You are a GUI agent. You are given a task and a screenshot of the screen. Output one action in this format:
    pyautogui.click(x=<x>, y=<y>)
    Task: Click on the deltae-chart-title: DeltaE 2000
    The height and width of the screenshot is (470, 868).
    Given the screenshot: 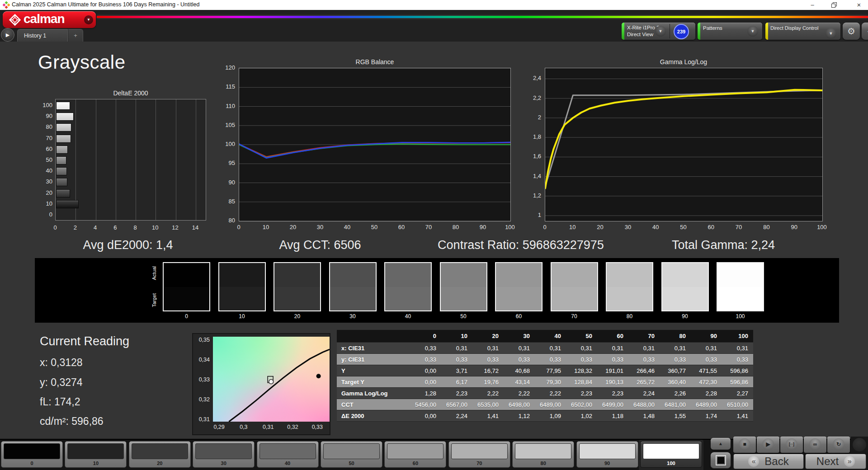 What is the action you would take?
    pyautogui.click(x=131, y=93)
    